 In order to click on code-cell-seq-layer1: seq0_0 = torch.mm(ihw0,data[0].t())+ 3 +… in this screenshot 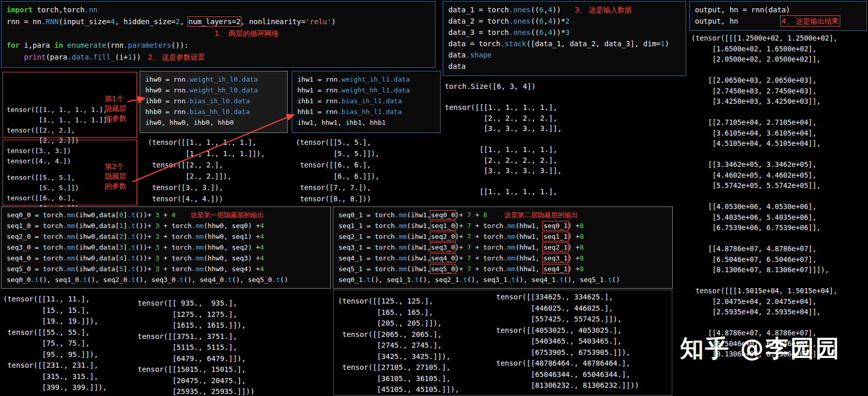, I will do `click(166, 248)`.